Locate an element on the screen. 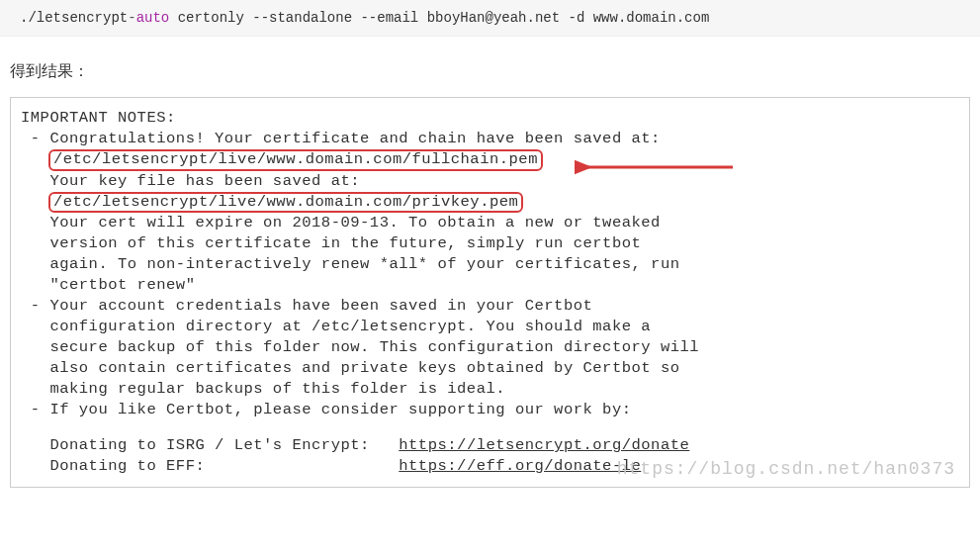 This screenshot has height=553, width=980. donate-eff-line: Donating to EFF: https://eff.org/donate-… is located at coordinates (494, 467).